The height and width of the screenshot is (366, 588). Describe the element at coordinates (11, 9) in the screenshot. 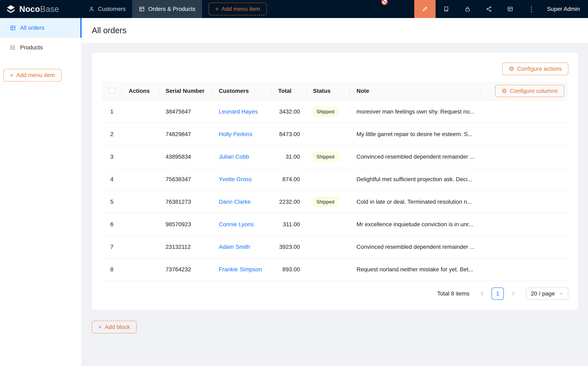

I see `nocobase-logo-icon` at that location.